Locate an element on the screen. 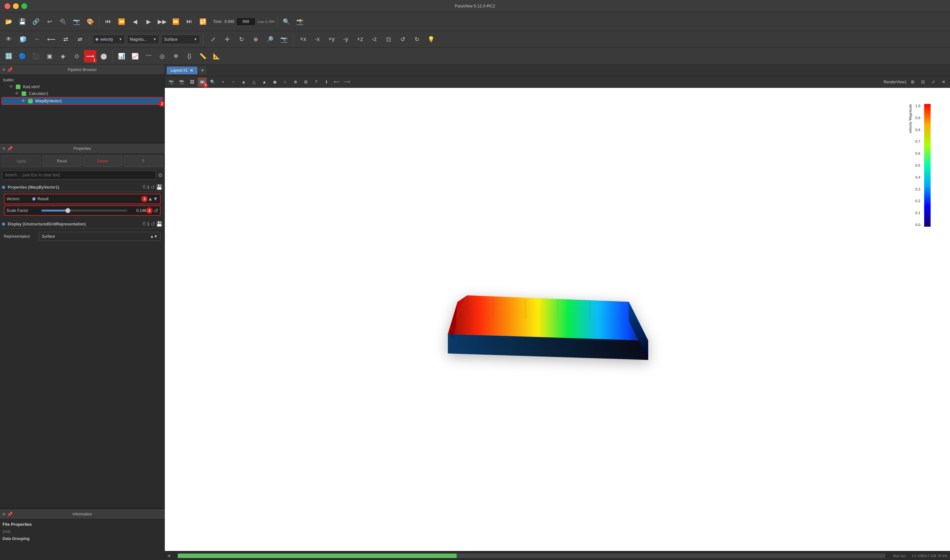  last-frame-icon: ⏭ is located at coordinates (190, 22).